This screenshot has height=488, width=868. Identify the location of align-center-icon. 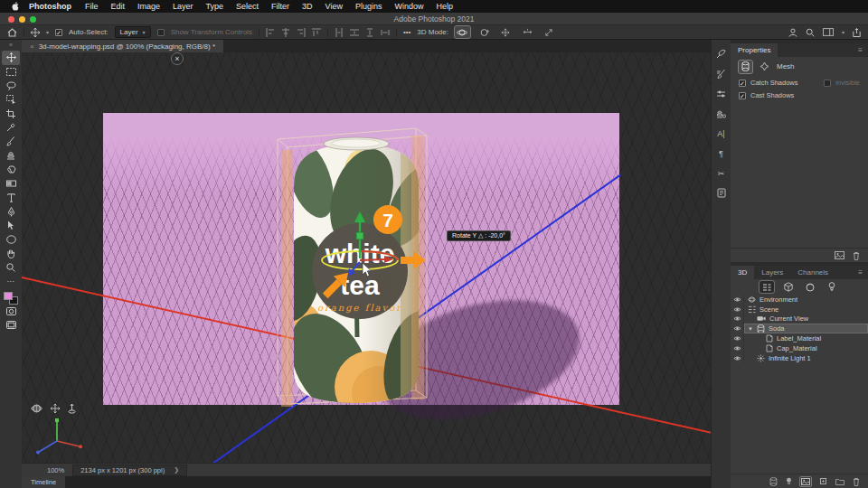
(286, 33).